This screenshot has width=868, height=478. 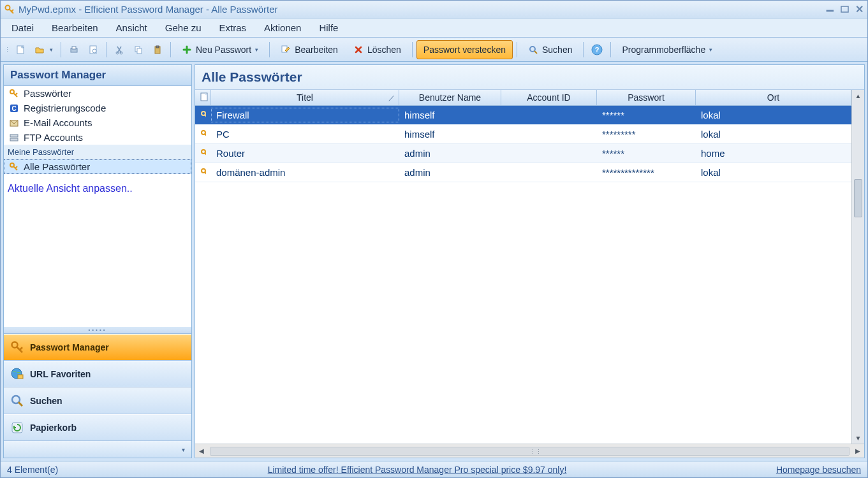 I want to click on col-header-title: Titel／, so click(x=305, y=98).